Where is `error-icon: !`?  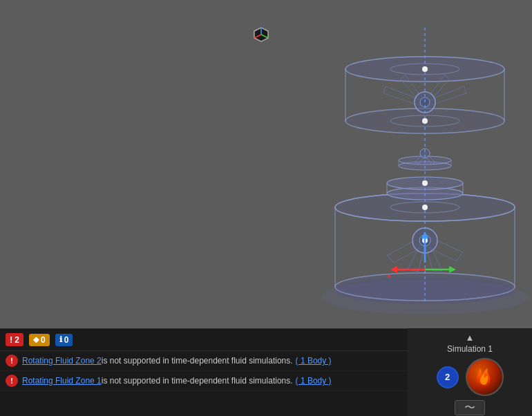
error-icon: ! is located at coordinates (11, 340).